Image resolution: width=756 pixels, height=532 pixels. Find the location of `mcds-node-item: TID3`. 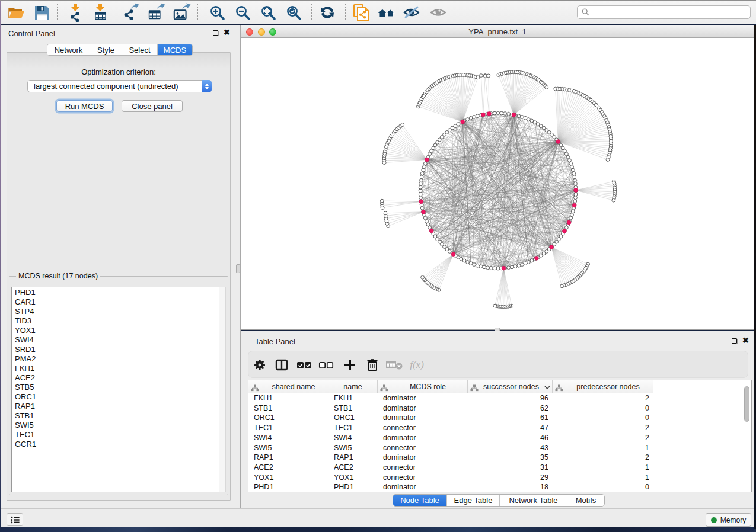

mcds-node-item: TID3 is located at coordinates (116, 321).